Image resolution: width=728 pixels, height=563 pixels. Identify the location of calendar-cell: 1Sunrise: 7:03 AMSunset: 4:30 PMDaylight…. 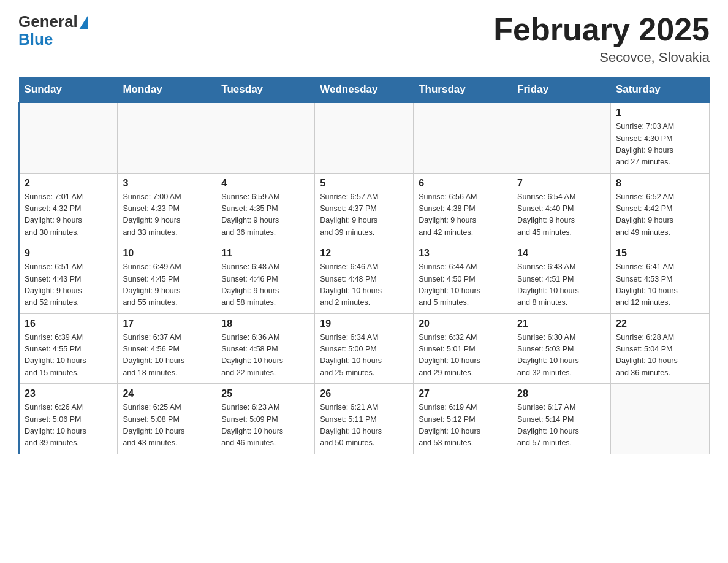
(661, 137).